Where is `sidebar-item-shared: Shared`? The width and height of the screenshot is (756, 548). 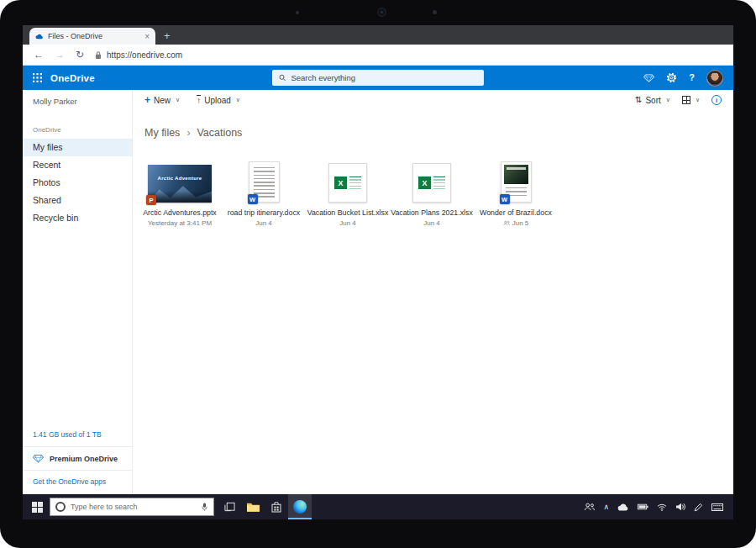 sidebar-item-shared: Shared is located at coordinates (77, 200).